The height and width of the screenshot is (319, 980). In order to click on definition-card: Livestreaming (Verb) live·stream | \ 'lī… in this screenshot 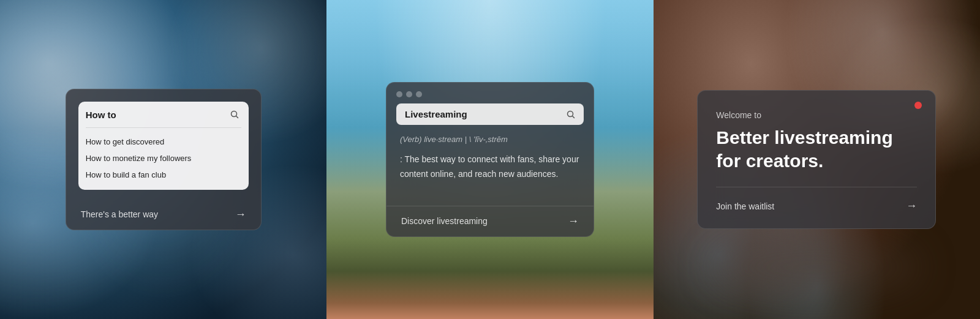, I will do `click(490, 159)`.